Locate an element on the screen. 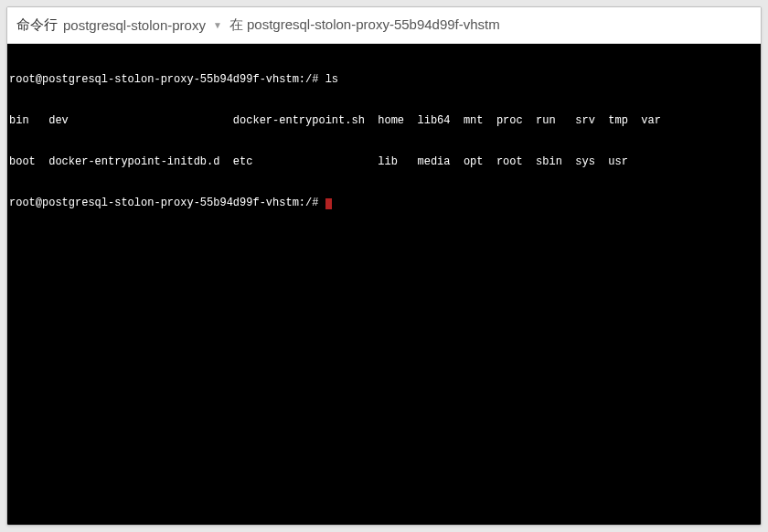 The width and height of the screenshot is (768, 532). header-title: 命令行 is located at coordinates (37, 26).